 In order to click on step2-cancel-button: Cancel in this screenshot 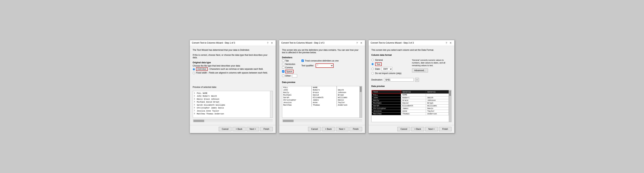, I will do `click(314, 129)`.